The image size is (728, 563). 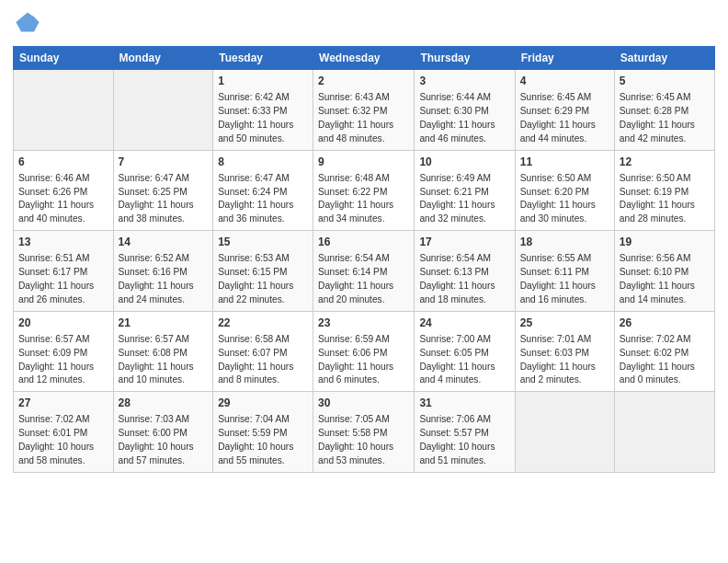 I want to click on calendar-cell: 4Sunrise: 6:45 AMSunset: 6:29 PMDaylight…, so click(x=564, y=110).